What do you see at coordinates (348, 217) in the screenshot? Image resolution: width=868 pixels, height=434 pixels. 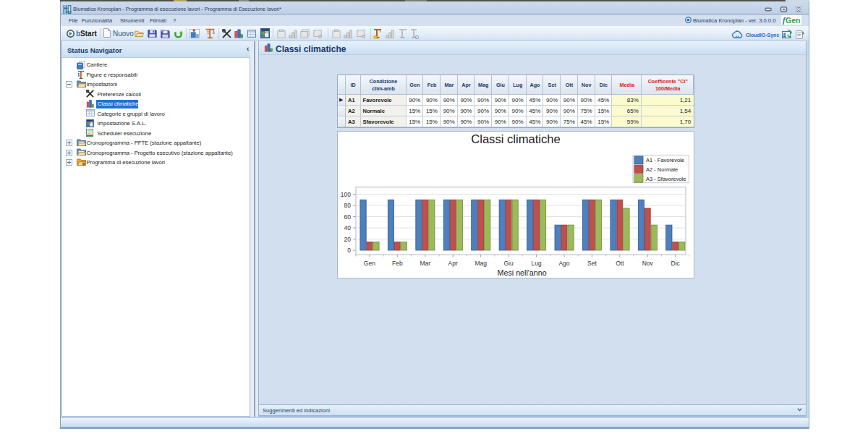 I see `svg-text: 60` at bounding box center [348, 217].